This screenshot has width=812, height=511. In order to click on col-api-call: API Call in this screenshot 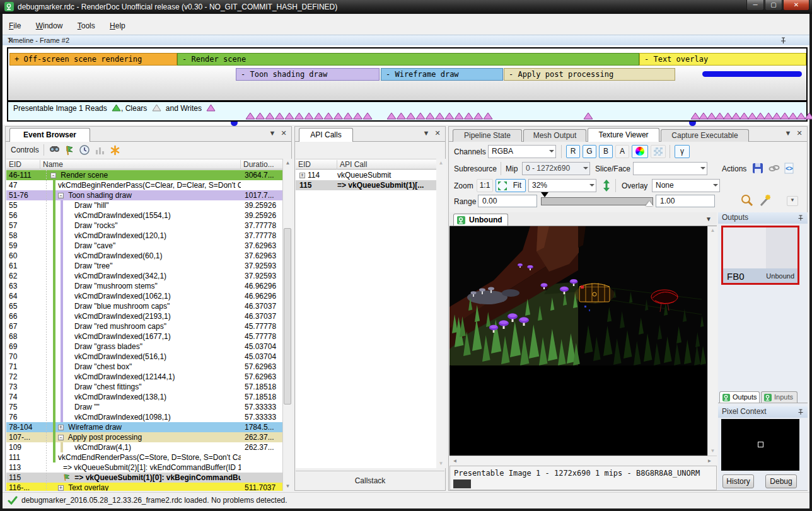, I will do `click(387, 165)`.